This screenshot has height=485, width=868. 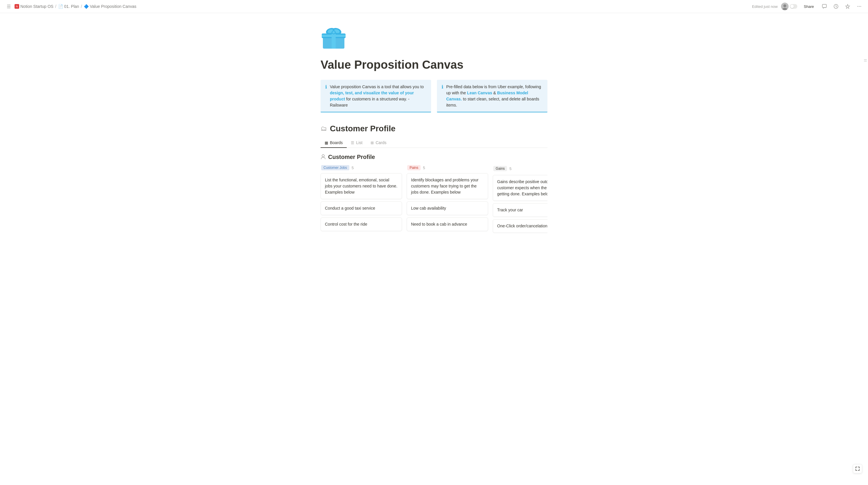 What do you see at coordinates (336, 143) in the screenshot?
I see `boards-tab-label: Boards` at bounding box center [336, 143].